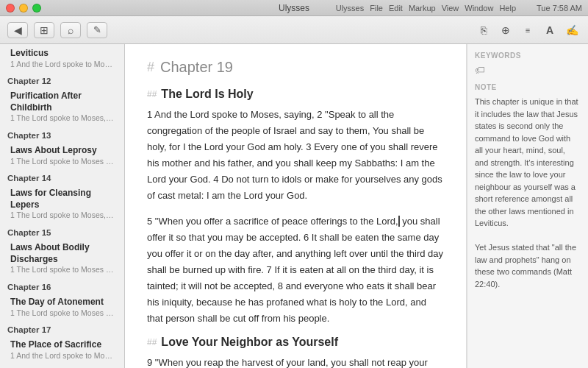  What do you see at coordinates (528, 87) in the screenshot?
I see `note-label: Note` at bounding box center [528, 87].